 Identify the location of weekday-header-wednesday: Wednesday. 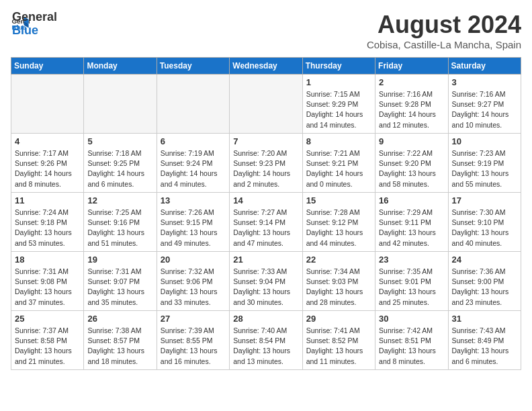
(266, 66).